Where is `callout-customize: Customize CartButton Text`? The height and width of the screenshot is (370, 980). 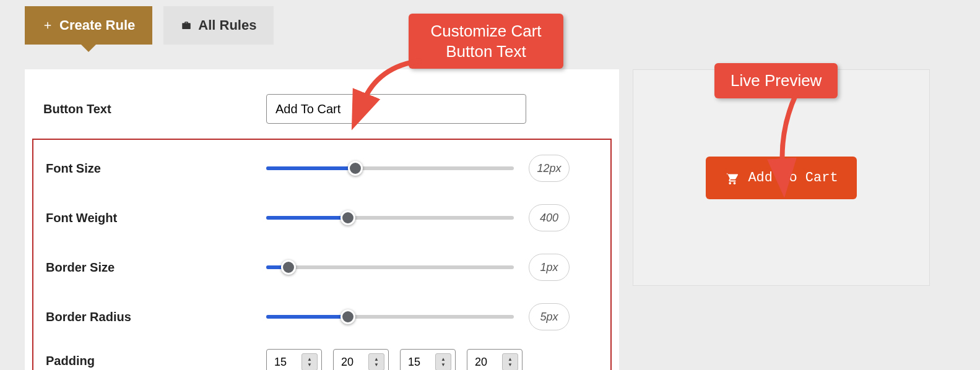 callout-customize: Customize CartButton Text is located at coordinates (486, 41).